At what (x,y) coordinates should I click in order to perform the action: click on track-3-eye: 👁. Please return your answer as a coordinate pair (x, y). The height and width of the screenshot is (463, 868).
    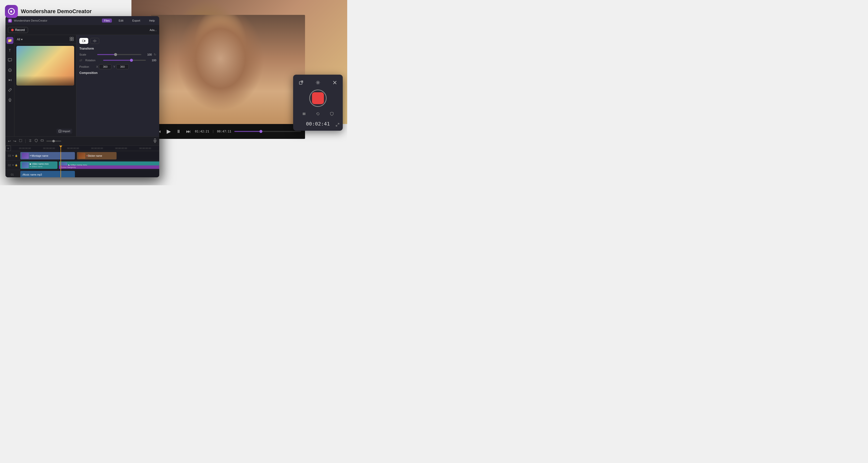
    Looking at the image, I should click on (13, 156).